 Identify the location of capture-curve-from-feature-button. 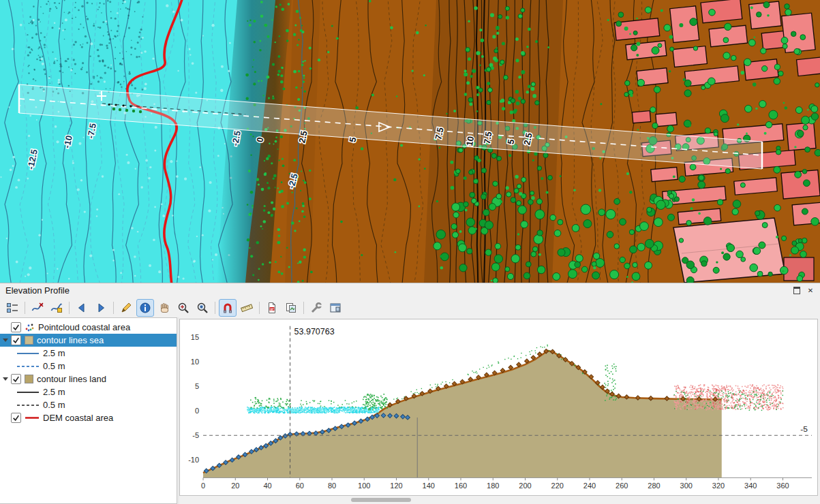
(57, 308).